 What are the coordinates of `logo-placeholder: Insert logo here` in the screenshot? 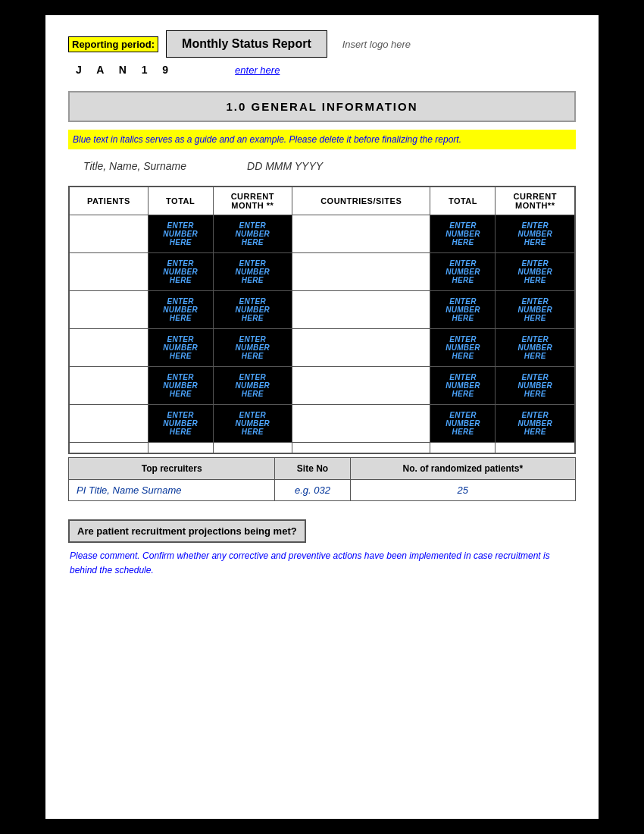 It's located at (377, 44).